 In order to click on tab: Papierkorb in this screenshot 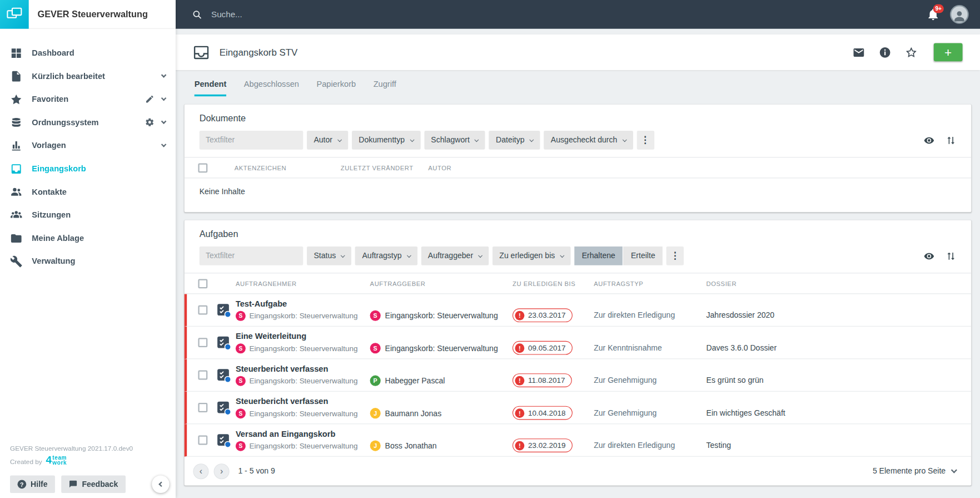, I will do `click(336, 88)`.